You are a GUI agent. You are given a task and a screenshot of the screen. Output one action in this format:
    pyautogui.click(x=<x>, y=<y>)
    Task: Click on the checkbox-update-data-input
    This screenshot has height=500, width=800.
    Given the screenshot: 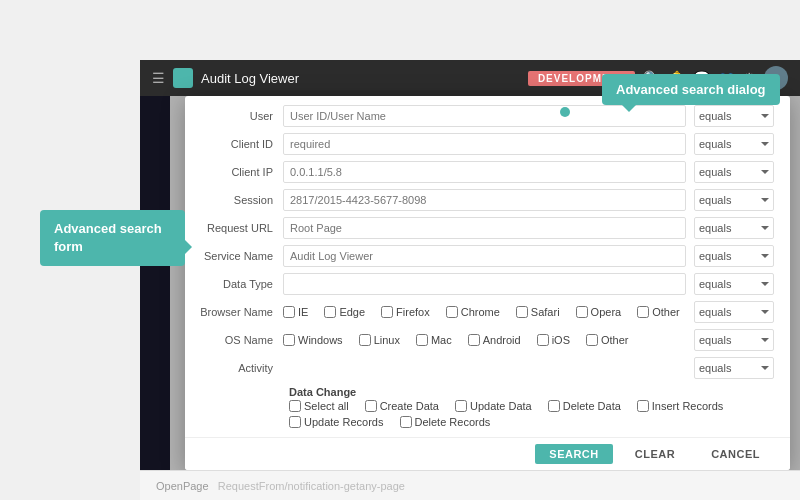 What is the action you would take?
    pyautogui.click(x=461, y=406)
    